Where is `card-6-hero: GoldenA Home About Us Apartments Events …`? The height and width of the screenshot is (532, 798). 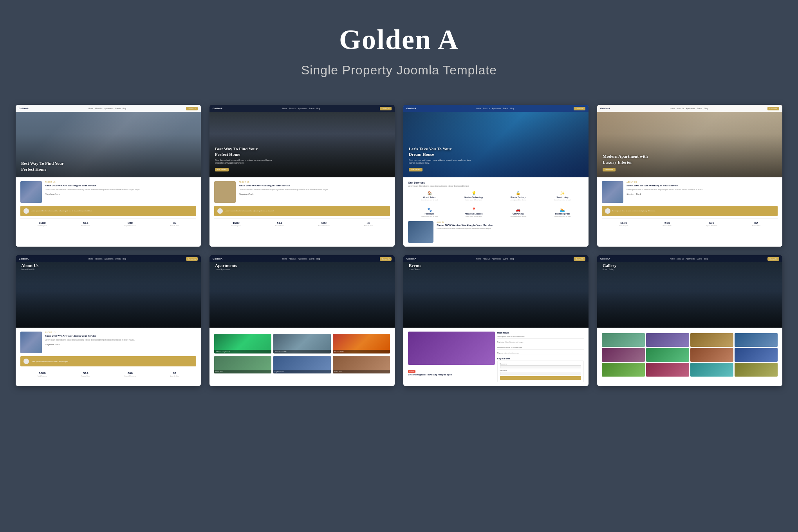 card-6-hero: GoldenA Home About Us Apartments Events … is located at coordinates (302, 291).